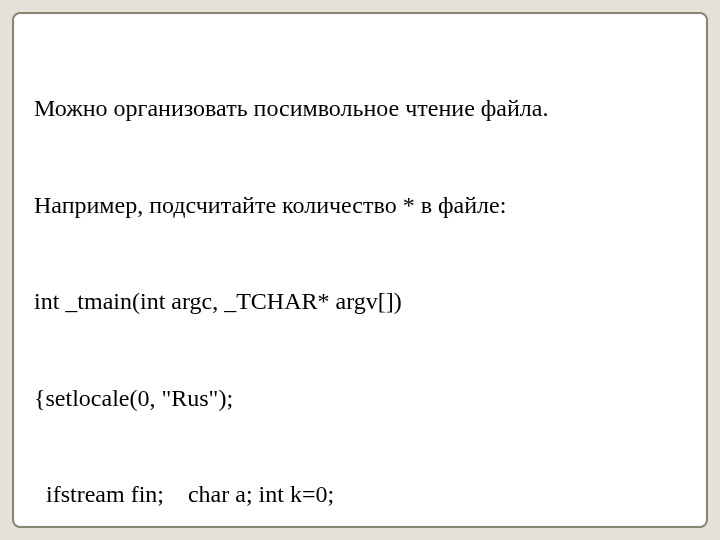 The width and height of the screenshot is (720, 540). What do you see at coordinates (360, 494) in the screenshot?
I see `code-line: ifstream fin; char a; int k=0;` at bounding box center [360, 494].